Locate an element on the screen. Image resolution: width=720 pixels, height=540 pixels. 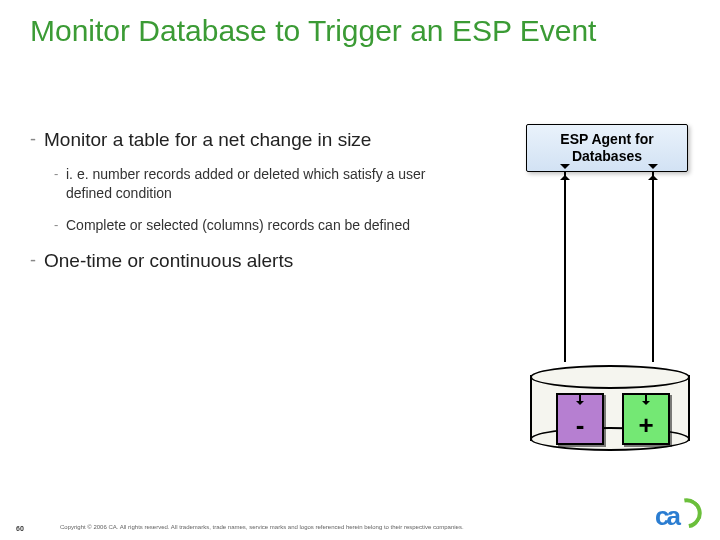
db-minus-face: - is located at coordinates (580, 419).